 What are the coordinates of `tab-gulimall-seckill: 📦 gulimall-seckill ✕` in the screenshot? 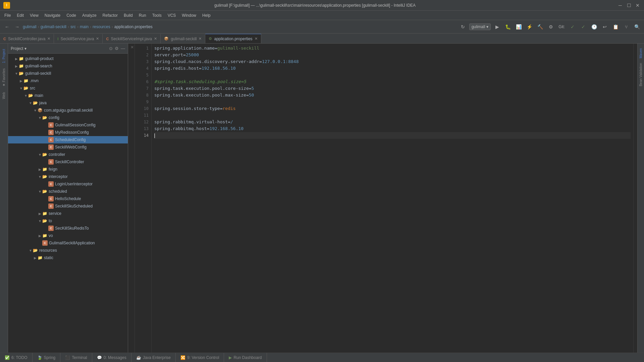 It's located at (183, 39).